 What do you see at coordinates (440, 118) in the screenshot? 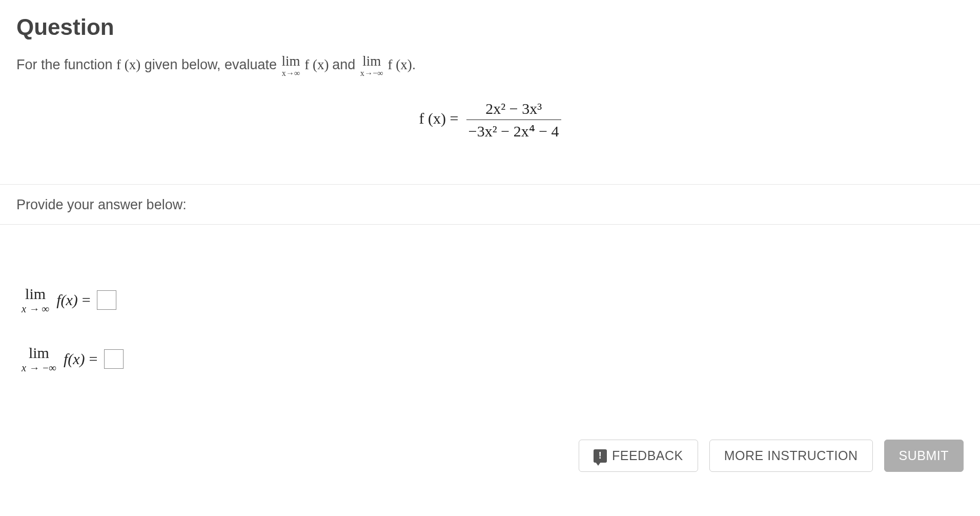
I see `equation-lhs: f (x) =` at bounding box center [440, 118].